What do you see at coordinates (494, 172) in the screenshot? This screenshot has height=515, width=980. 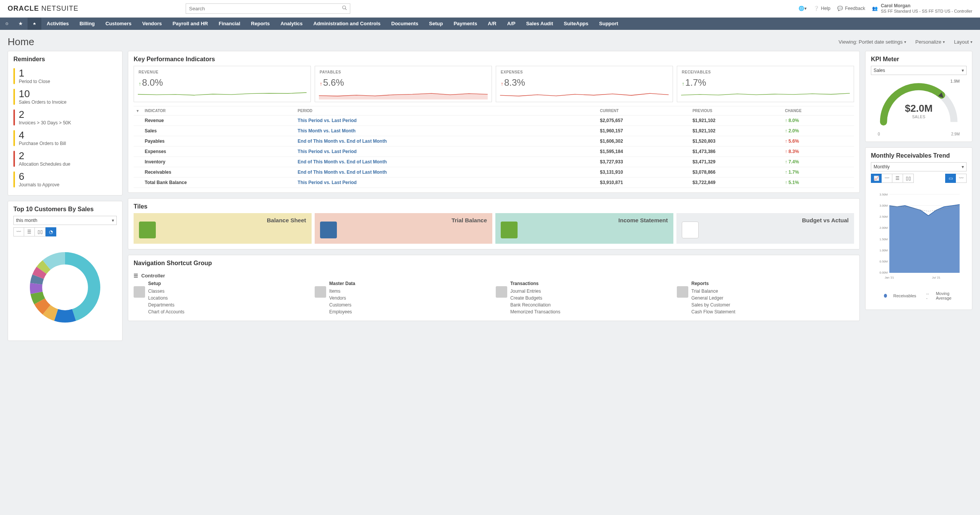 I see `kpi-row: ReceivablesEnd of This Month vs. End of …` at bounding box center [494, 172].